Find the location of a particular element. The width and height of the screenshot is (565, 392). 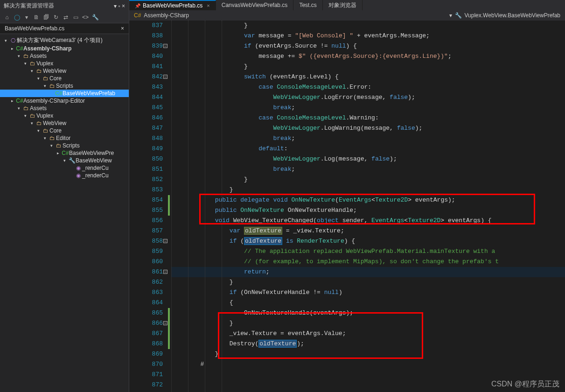

panel-title: 解决方案资源管理器 ▾ ▫ × is located at coordinates (64, 6).